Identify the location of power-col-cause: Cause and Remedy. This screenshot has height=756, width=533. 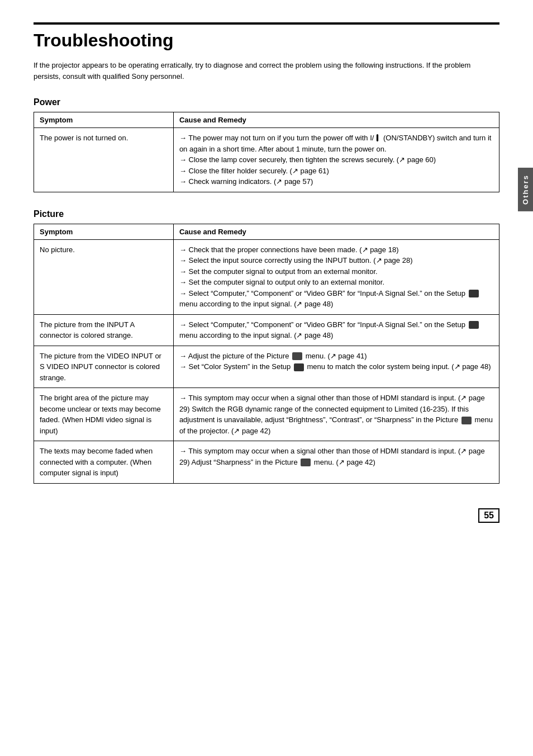
(336, 120).